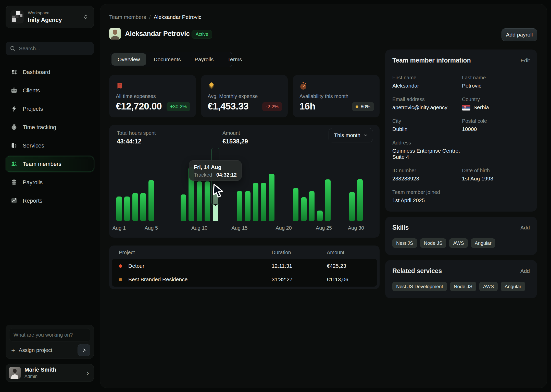  I want to click on search-input, so click(54, 48).